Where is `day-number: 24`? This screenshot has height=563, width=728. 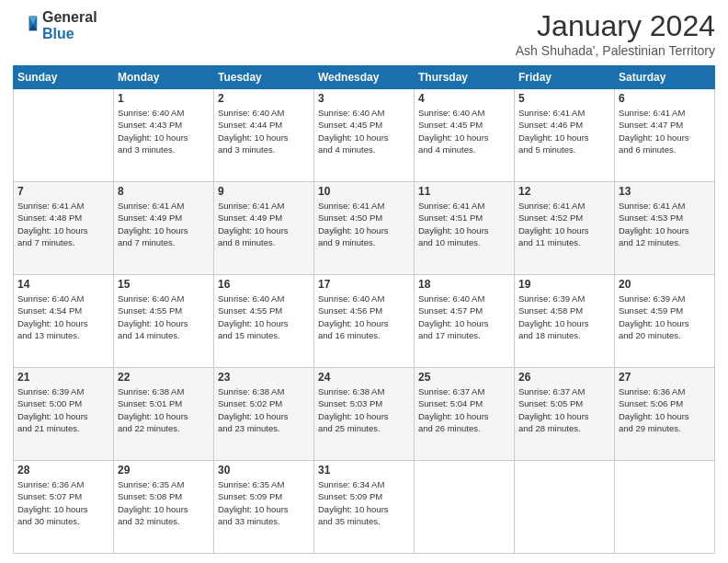
day-number: 24 is located at coordinates (364, 377).